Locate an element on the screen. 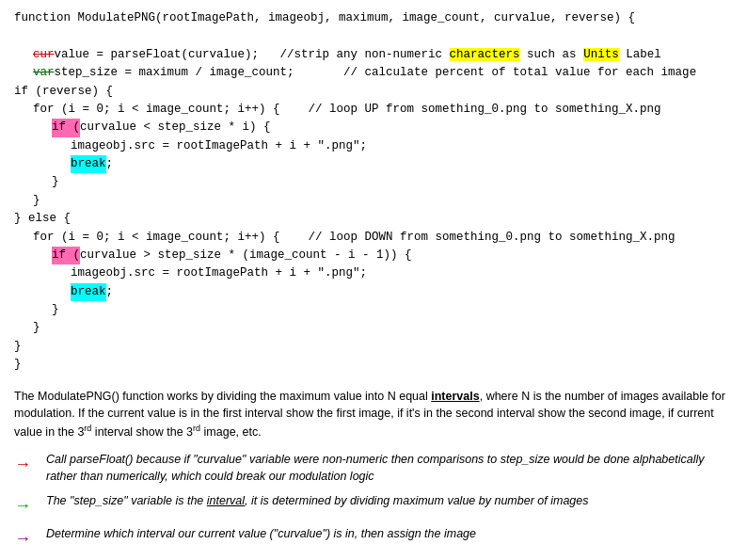  bullet-green: → The "step_size" variable is the interv… is located at coordinates (374, 504).